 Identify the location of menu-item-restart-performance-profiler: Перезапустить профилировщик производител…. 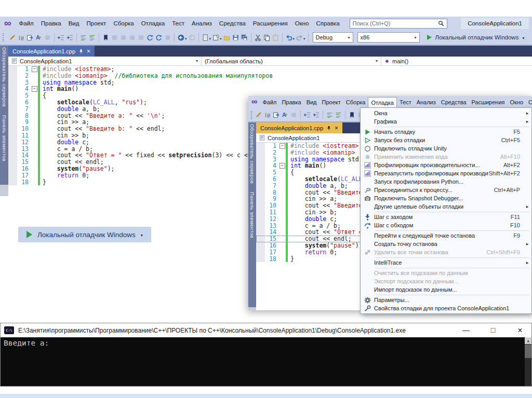
(446, 173).